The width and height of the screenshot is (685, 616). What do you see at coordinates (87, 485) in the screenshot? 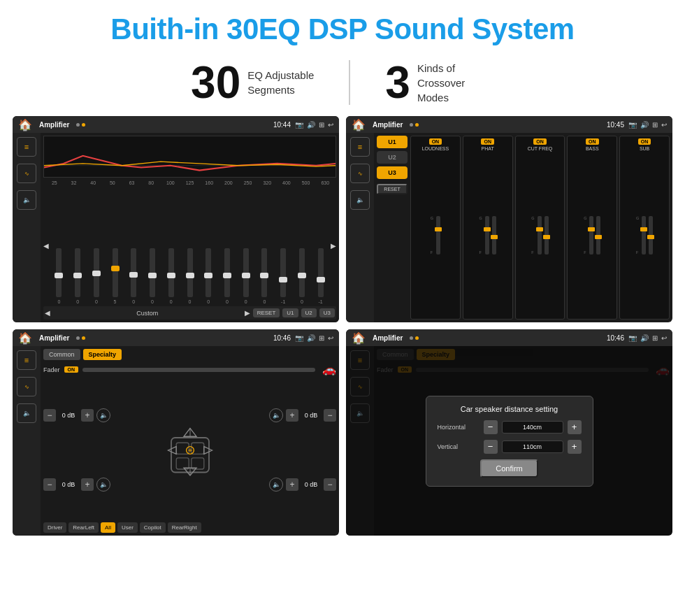
I see `rl-plus: +` at bounding box center [87, 485].